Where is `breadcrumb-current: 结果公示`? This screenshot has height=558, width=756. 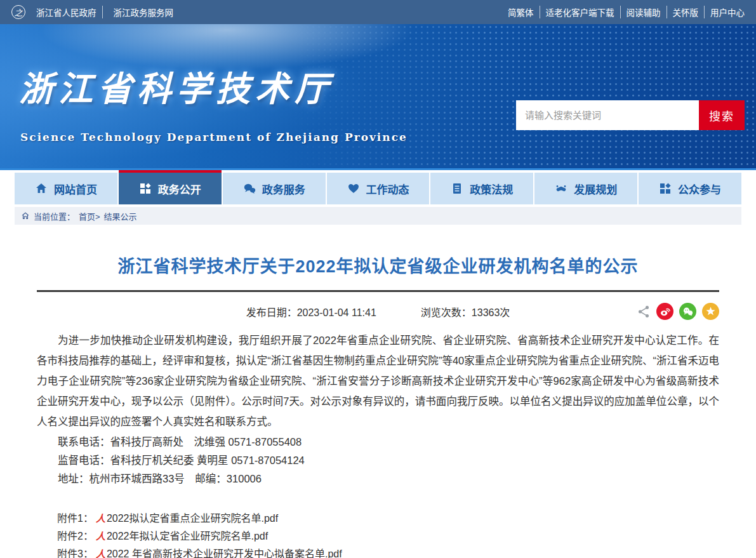
breadcrumb-current: 结果公示 is located at coordinates (121, 216).